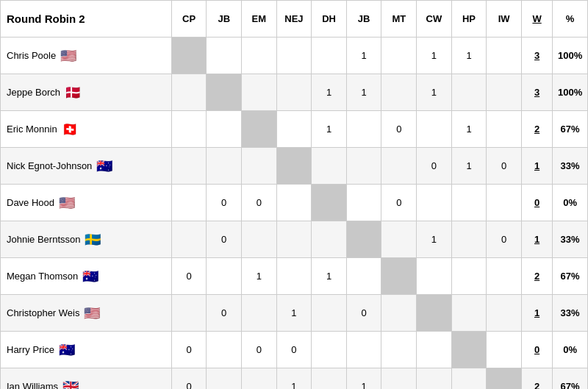 The height and width of the screenshot is (389, 588). What do you see at coordinates (87, 350) in the screenshot?
I see `player-name-cell: Harry Price 🇦🇺` at bounding box center [87, 350].